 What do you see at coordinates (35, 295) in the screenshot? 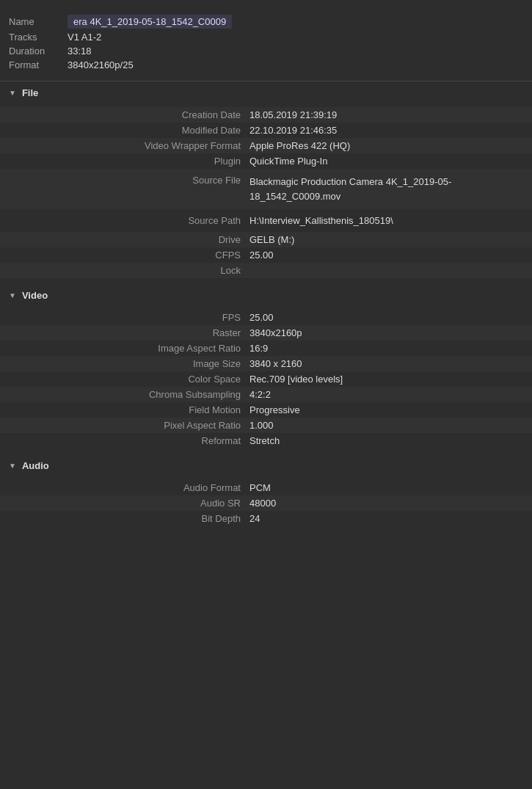
I see `video-section-title: Video` at bounding box center [35, 295].